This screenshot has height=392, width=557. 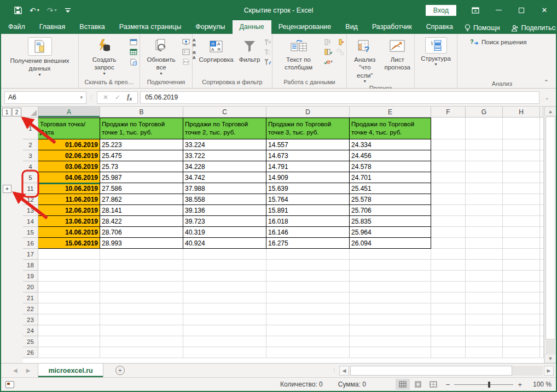 What do you see at coordinates (308, 243) in the screenshot?
I see `cell: 16.275` at bounding box center [308, 243].